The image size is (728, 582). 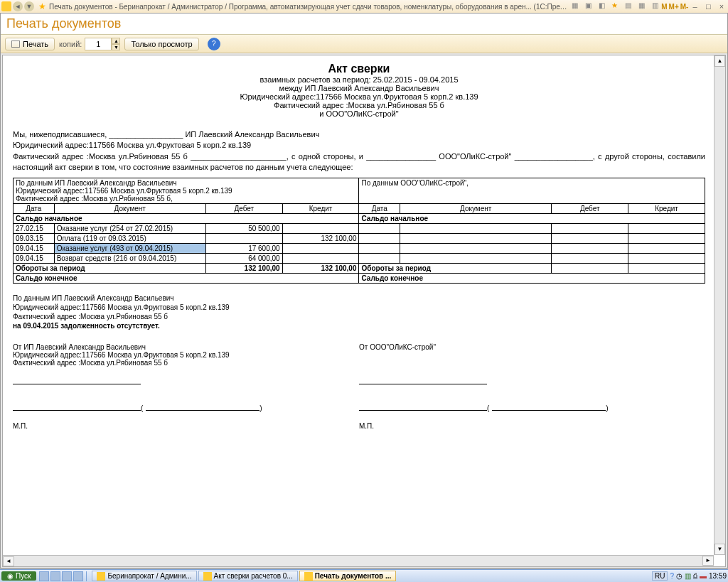 I want to click on calc-m-minus: M-, so click(x=685, y=7).